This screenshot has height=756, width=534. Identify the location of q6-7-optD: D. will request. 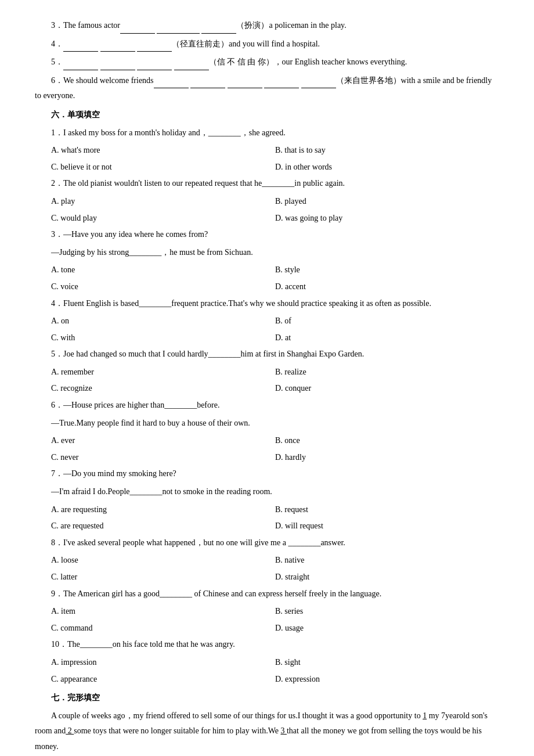
(387, 526).